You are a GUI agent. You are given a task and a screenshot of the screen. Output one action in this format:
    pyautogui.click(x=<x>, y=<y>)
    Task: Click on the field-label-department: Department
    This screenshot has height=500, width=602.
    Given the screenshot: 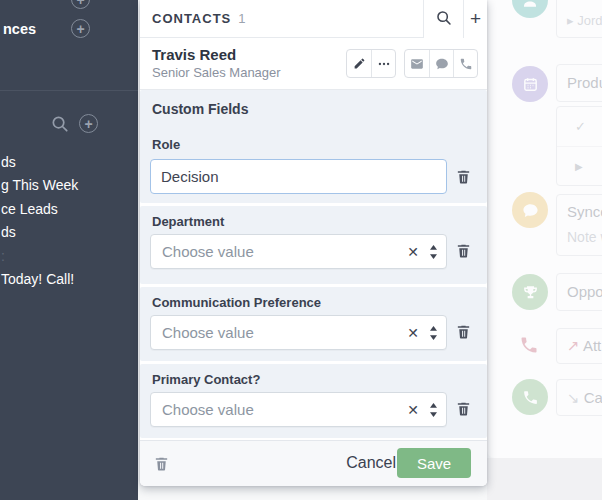 What is the action you would take?
    pyautogui.click(x=188, y=222)
    